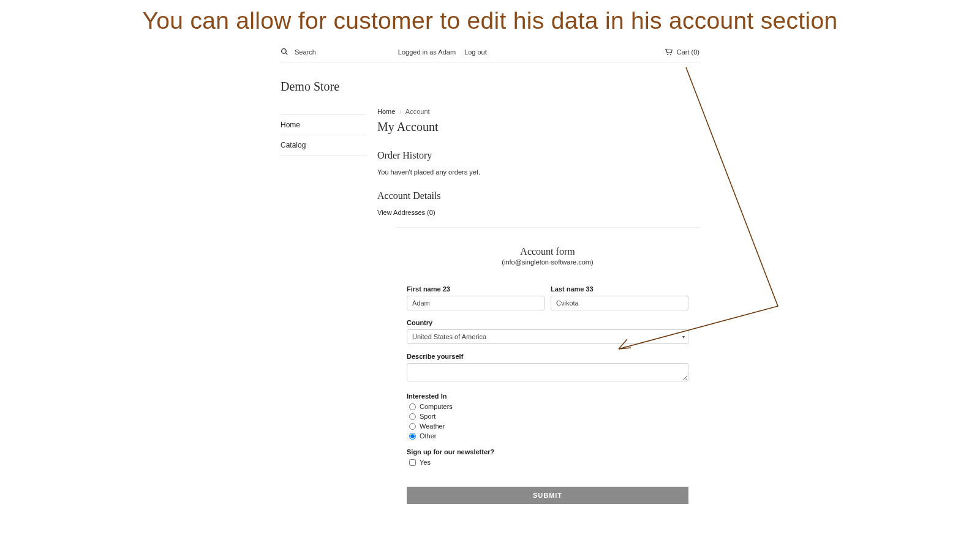 The image size is (980, 551). I want to click on breadcrumb-home: Home, so click(386, 111).